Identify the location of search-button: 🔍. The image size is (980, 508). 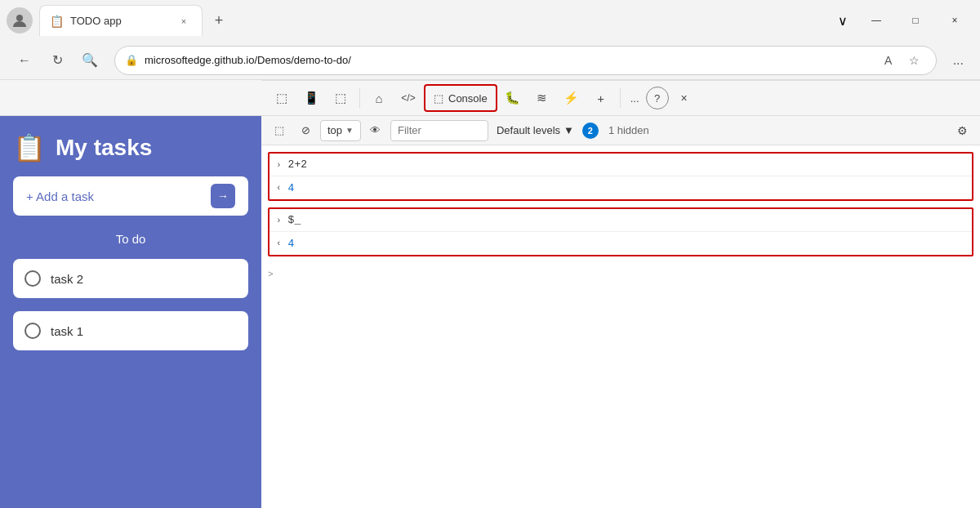
(90, 60).